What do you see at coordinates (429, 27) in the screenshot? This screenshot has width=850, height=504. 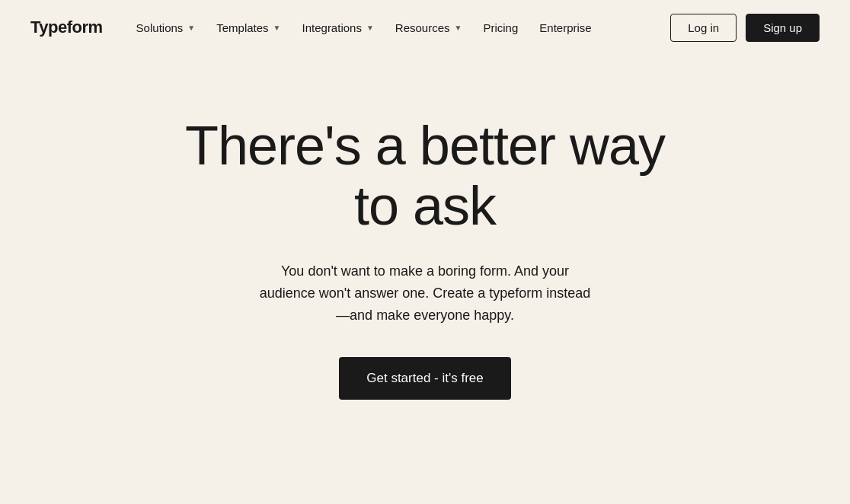 I see `nav-item-resources: Resources ▼` at bounding box center [429, 27].